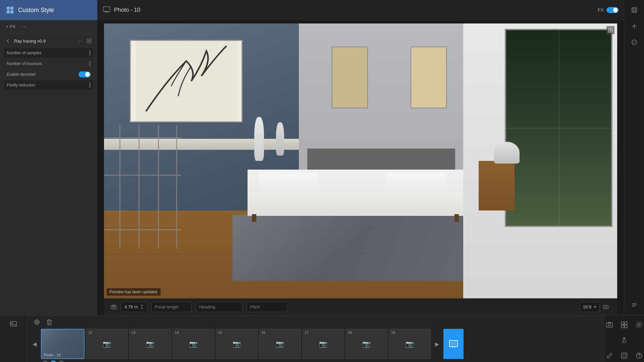 This screenshot has width=644, height=362. I want to click on param-row-firefly: Firefly reduction, so click(49, 85).